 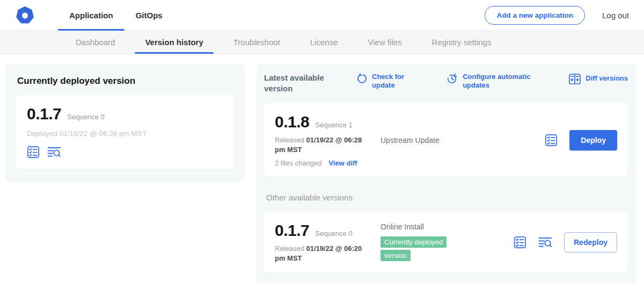 What do you see at coordinates (616, 15) in the screenshot?
I see `logout-link: Log out` at bounding box center [616, 15].